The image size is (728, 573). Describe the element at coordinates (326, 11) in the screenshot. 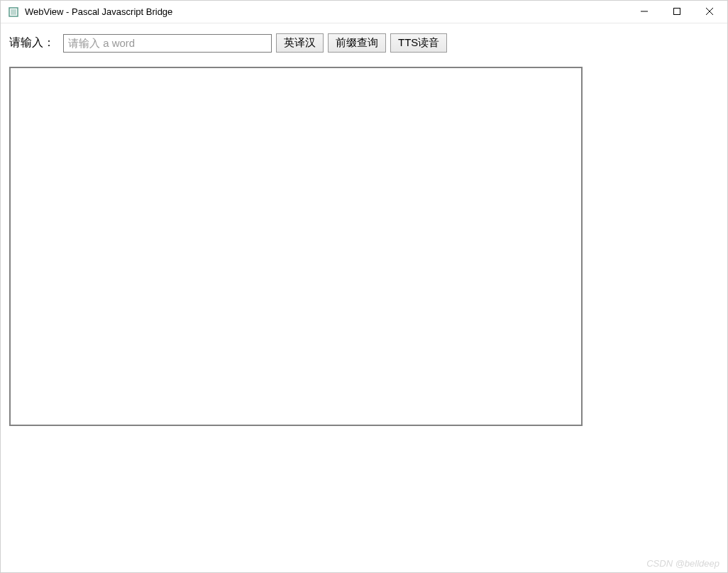

I see `window-title: WebView - Pascal Javascript Bridge` at that location.